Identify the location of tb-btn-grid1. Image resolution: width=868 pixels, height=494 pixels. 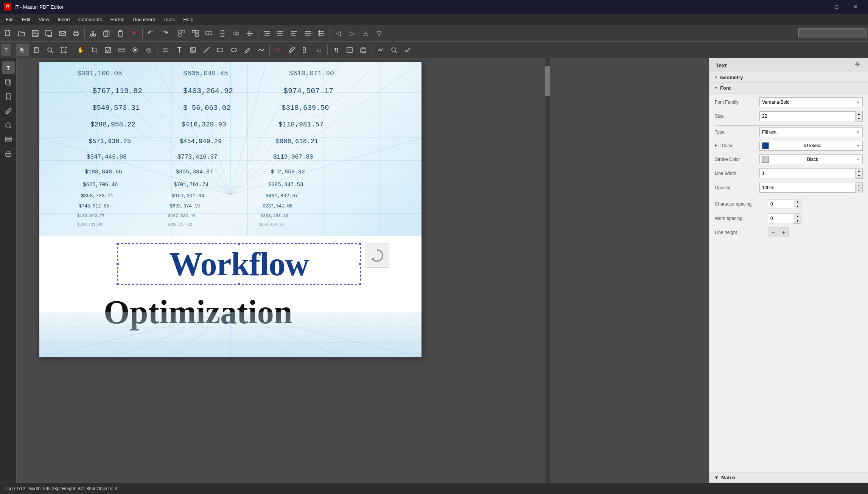
(182, 33).